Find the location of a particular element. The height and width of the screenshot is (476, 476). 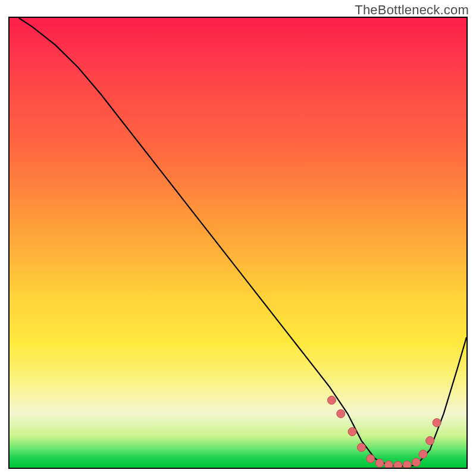

highlight-dots-group is located at coordinates (384, 432).